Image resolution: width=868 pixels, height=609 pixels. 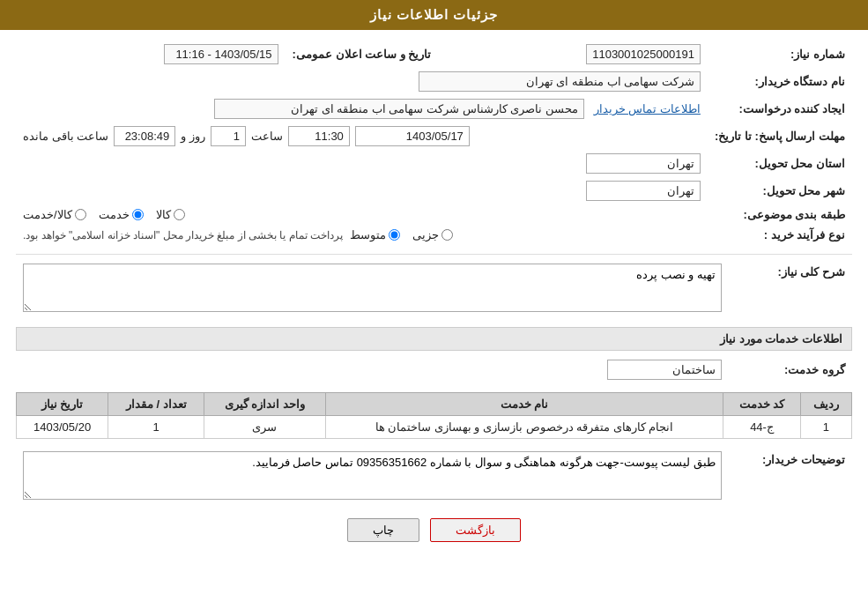 What do you see at coordinates (267, 136) in the screenshot?
I see `deadline-time-label: ساعت` at bounding box center [267, 136].